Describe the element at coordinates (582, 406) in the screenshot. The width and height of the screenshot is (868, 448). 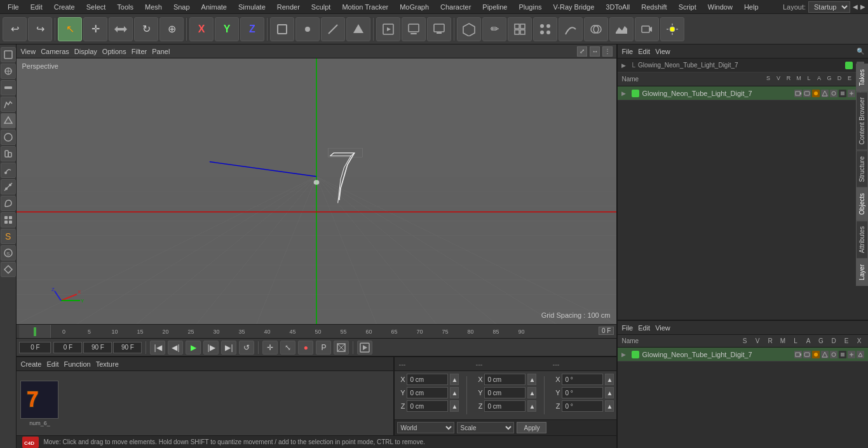
I see `coords-z3-input` at that location.